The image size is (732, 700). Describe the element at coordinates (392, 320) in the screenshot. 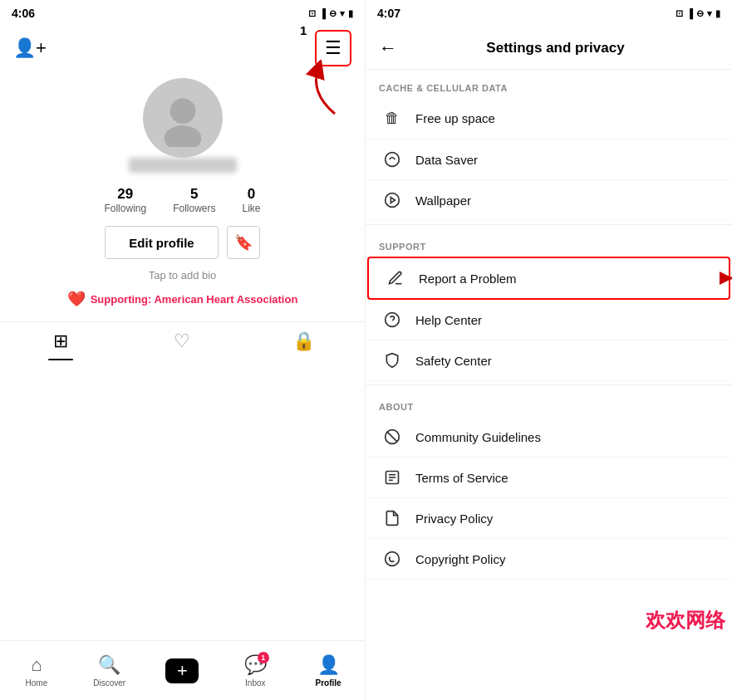

I see `help-icon` at that location.